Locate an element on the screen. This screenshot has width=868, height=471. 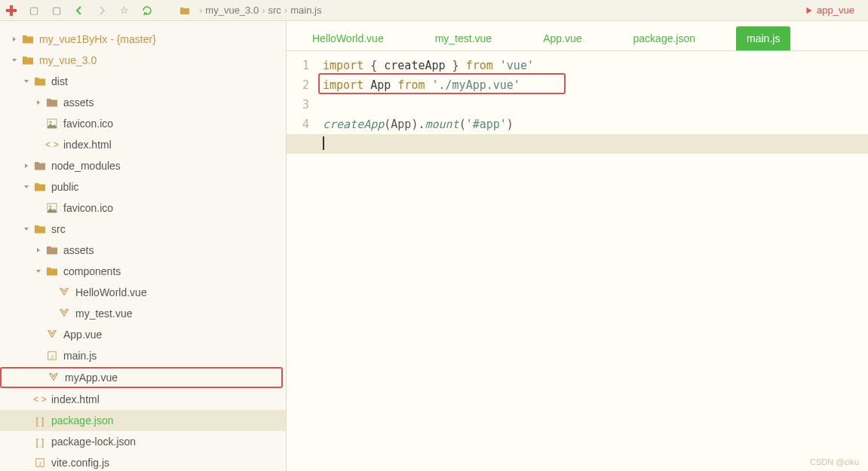
tree-mainjs: Jmain.js is located at coordinates (143, 356).